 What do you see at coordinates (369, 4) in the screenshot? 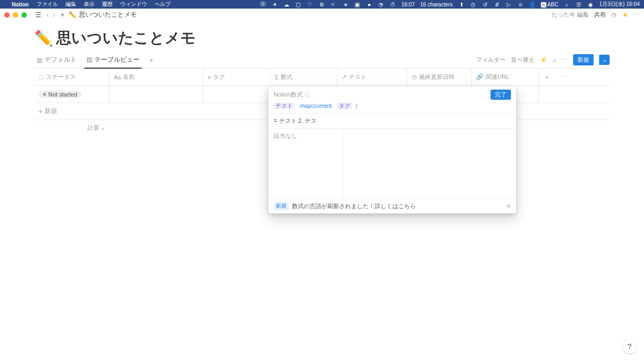
I see `line-icon: ●` at bounding box center [369, 4].